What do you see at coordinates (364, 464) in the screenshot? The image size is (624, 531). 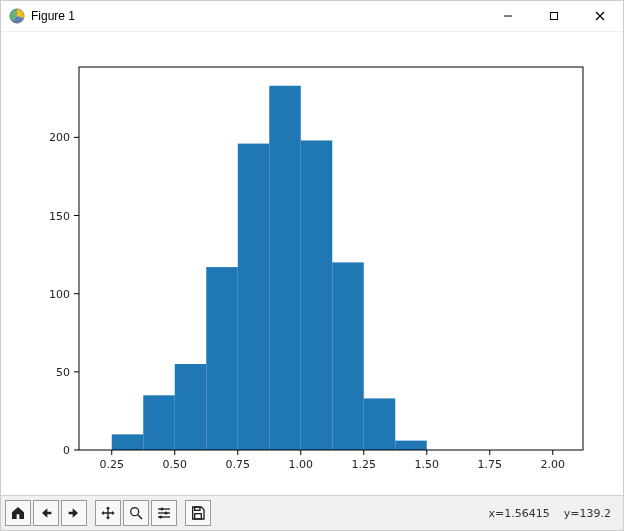 I see `x-tick-label: 1.25` at bounding box center [364, 464].